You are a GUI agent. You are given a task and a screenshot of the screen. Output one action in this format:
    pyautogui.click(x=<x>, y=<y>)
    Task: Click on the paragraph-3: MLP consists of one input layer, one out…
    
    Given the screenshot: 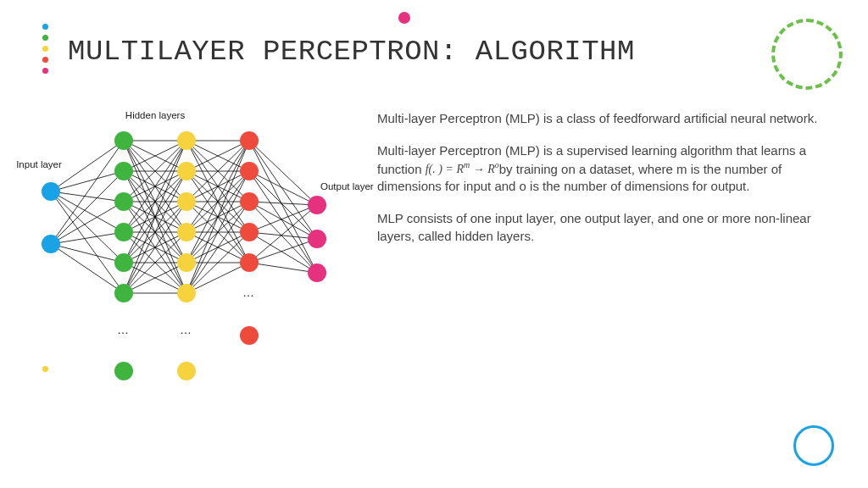 What is the action you would take?
    pyautogui.click(x=602, y=227)
    